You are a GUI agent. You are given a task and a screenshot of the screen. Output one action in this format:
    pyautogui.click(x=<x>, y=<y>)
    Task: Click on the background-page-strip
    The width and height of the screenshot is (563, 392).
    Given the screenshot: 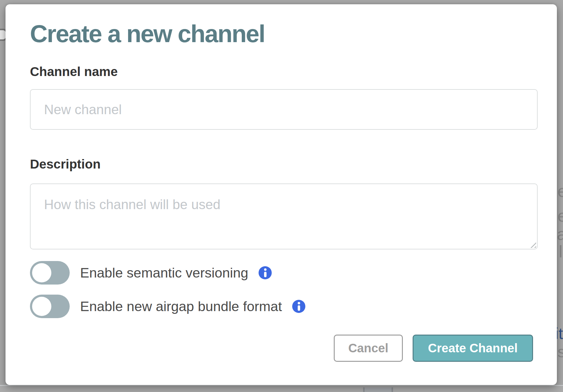 What is the action you would take?
    pyautogui.click(x=282, y=388)
    